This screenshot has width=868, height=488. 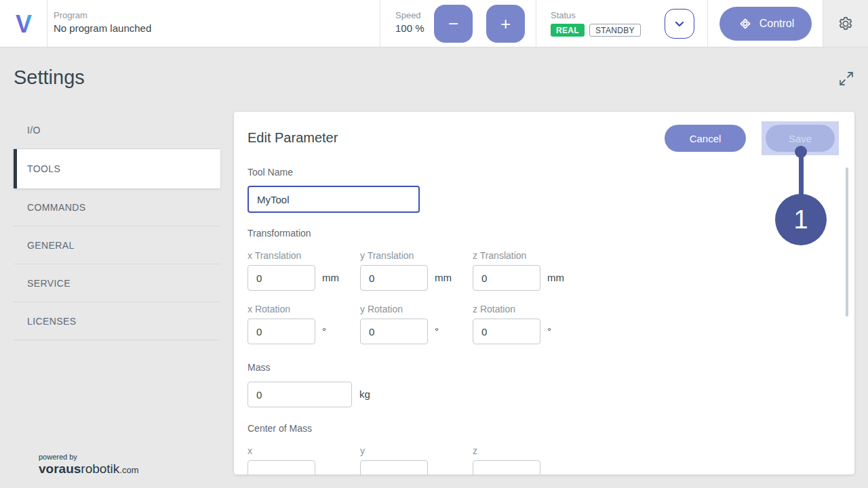 What do you see at coordinates (777, 24) in the screenshot?
I see `control-button-label: Control` at bounding box center [777, 24].